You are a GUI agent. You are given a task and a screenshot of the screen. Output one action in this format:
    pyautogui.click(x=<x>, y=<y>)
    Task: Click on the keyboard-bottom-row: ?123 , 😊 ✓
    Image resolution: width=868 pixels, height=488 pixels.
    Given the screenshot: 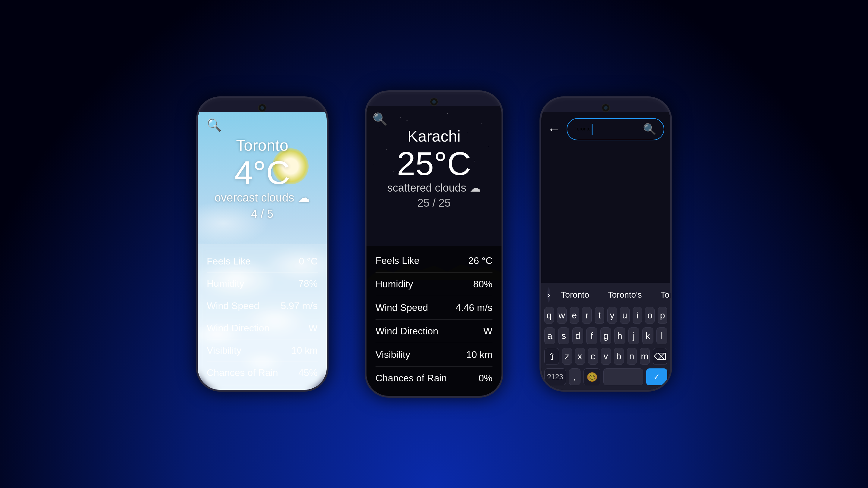 What is the action you would take?
    pyautogui.click(x=606, y=377)
    